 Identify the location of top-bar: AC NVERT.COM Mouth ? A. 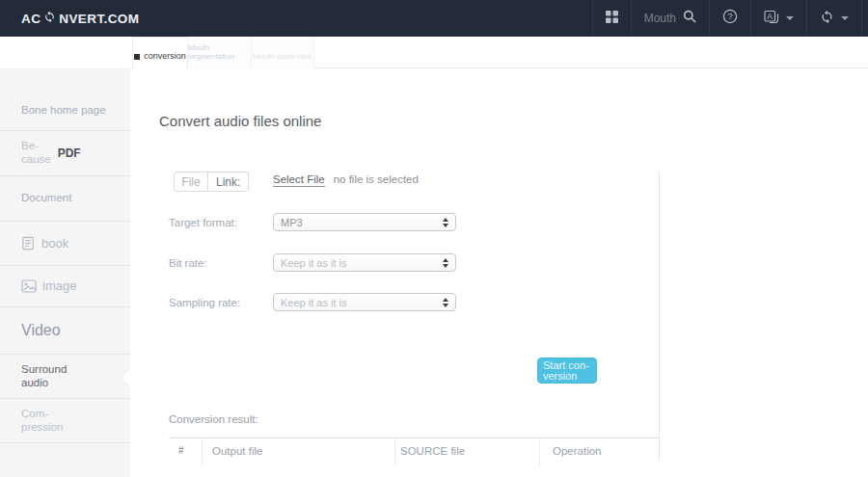
(434, 18).